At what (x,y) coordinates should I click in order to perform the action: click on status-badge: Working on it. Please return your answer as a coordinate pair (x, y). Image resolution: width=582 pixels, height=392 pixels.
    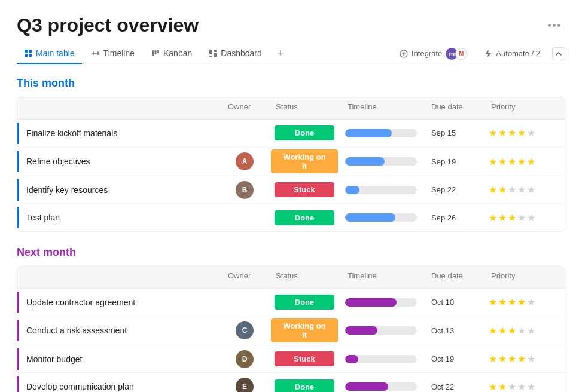
    Looking at the image, I should click on (304, 161).